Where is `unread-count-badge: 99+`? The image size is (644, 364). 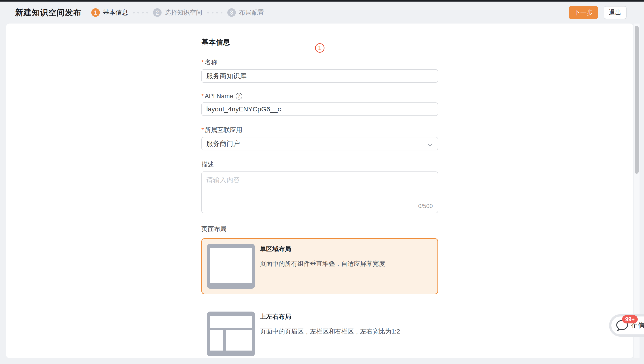 unread-count-badge: 99+ is located at coordinates (630, 319).